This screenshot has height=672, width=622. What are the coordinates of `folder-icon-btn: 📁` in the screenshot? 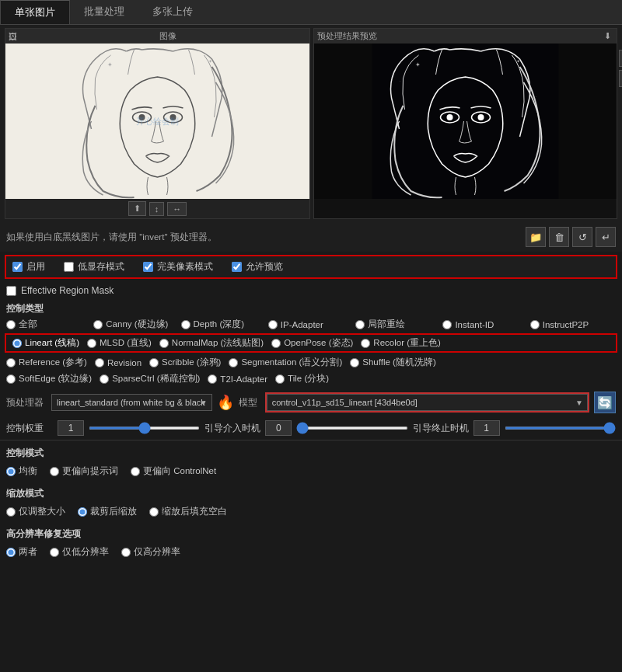 It's located at (536, 237).